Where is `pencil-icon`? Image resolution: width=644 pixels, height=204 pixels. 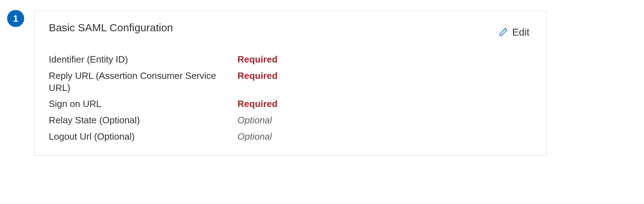 pencil-icon is located at coordinates (503, 33).